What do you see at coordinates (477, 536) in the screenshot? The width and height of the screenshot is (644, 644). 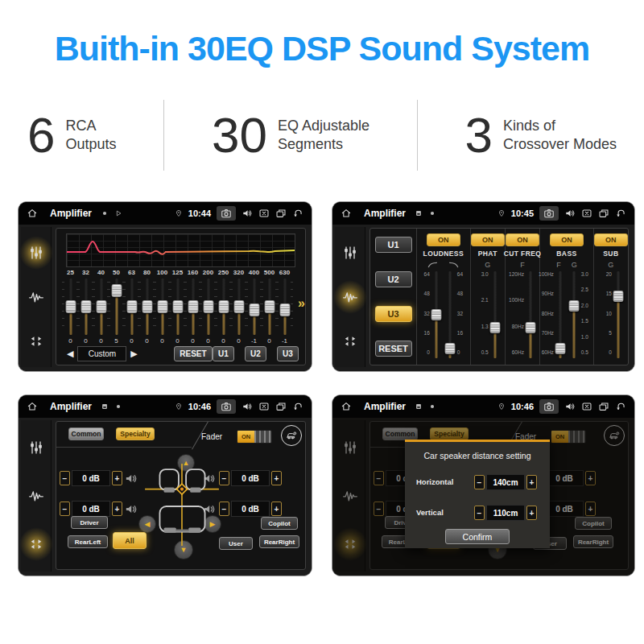 I see `confirm-button: Confirm` at bounding box center [477, 536].